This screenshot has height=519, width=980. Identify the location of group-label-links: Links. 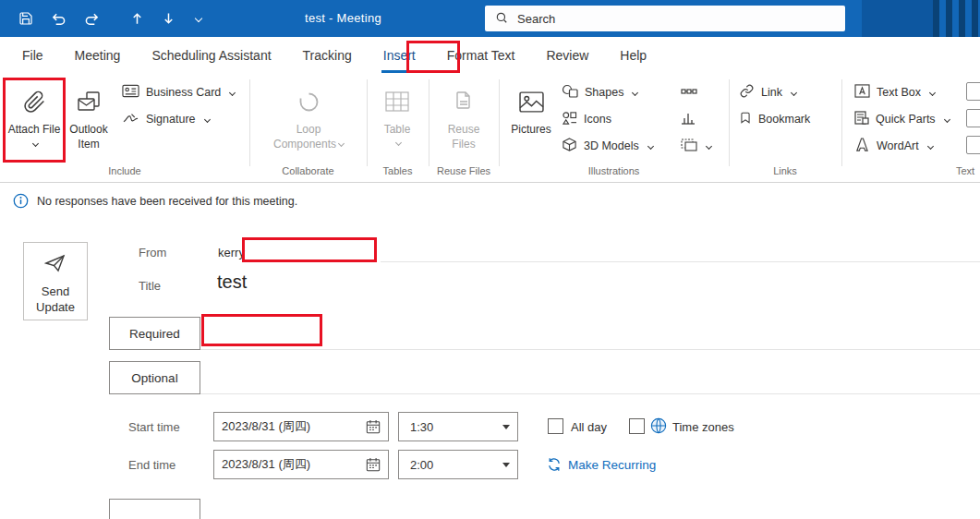
(785, 171).